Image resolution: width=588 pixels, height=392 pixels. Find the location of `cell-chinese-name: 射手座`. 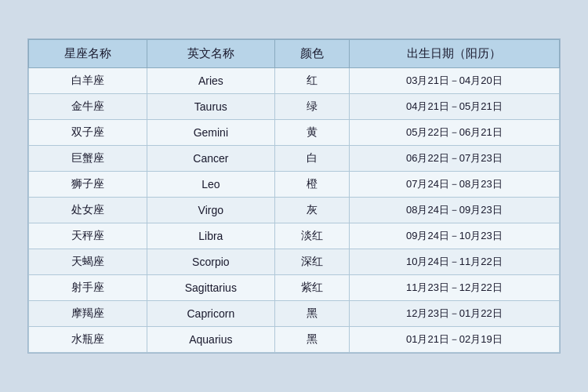

cell-chinese-name: 射手座 is located at coordinates (88, 289).